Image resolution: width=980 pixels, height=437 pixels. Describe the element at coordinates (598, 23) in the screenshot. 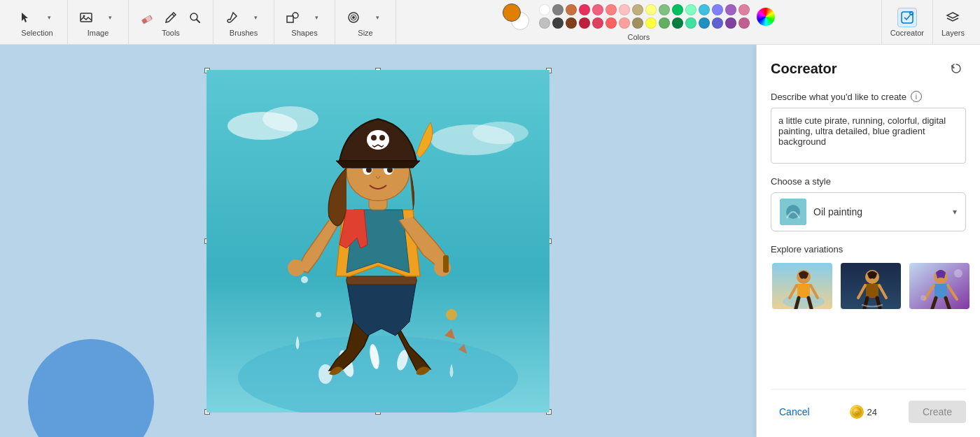

I see `color-darkpink` at that location.